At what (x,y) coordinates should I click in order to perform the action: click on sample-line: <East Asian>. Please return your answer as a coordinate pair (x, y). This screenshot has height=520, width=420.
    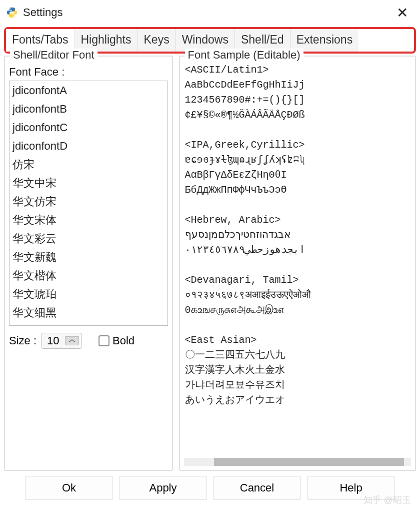
    Looking at the image, I should click on (298, 340).